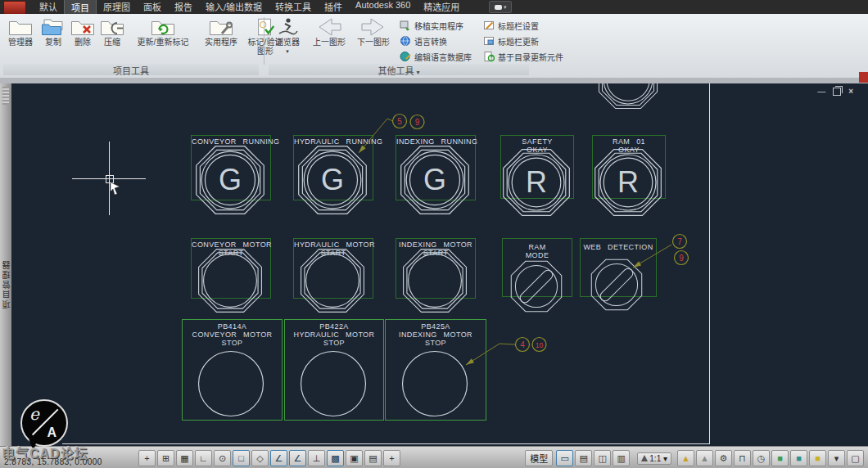 The height and width of the screenshot is (468, 868). Describe the element at coordinates (603, 458) in the screenshot. I see `viewport-controls-icon: ◫` at that location.